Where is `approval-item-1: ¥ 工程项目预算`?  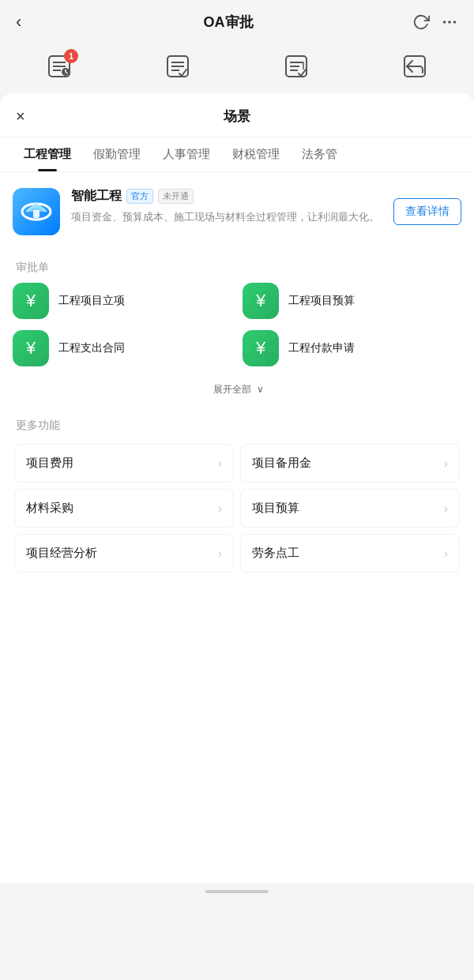
approval-item-1: ¥ 工程项目预算 is located at coordinates (352, 301).